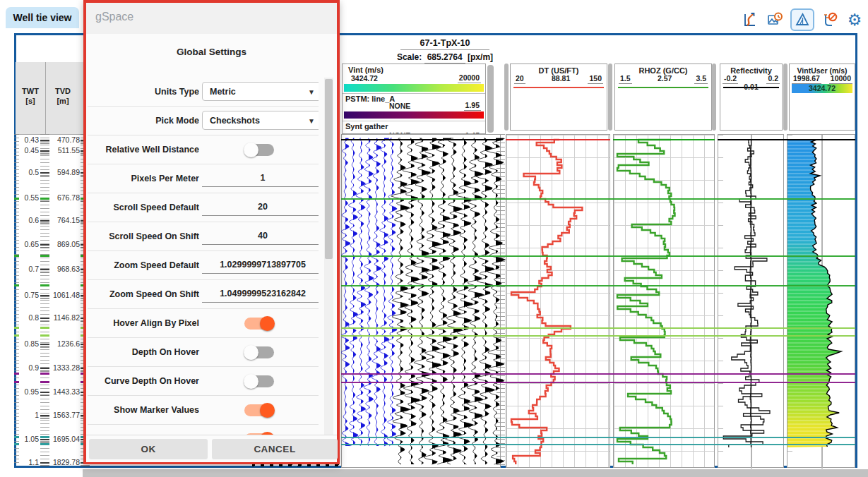 The height and width of the screenshot is (477, 868). What do you see at coordinates (27, 318) in the screenshot?
I see `twt-value: 0.8` at bounding box center [27, 318].